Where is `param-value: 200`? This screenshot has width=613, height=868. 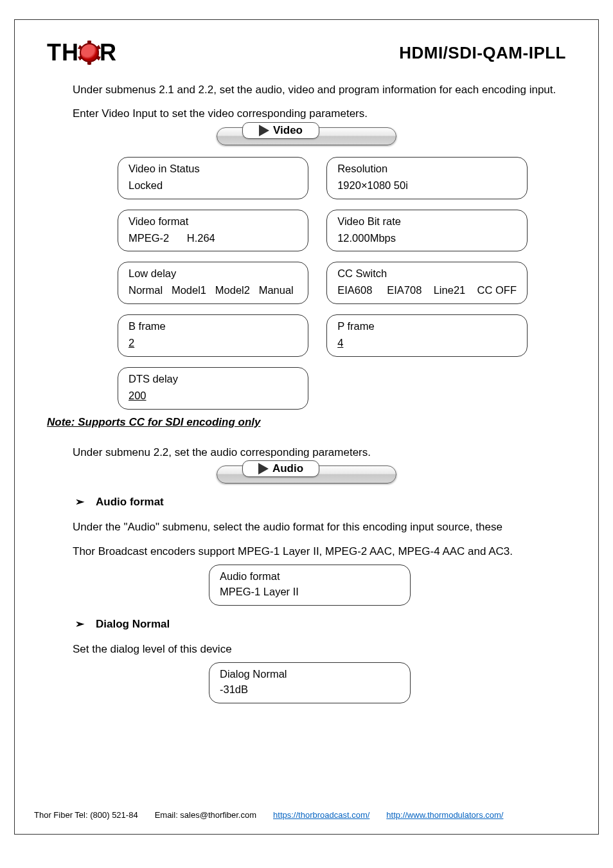 param-value: 200 is located at coordinates (213, 396).